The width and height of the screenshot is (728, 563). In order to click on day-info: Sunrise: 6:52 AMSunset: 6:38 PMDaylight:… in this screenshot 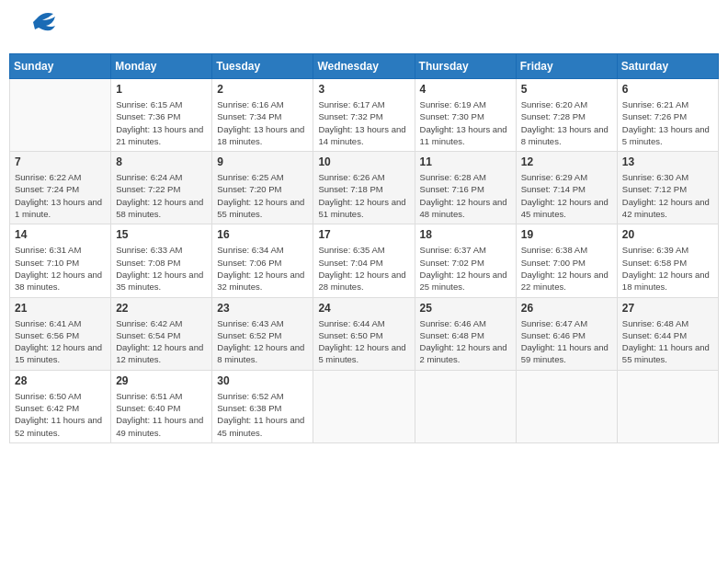, I will do `click(263, 414)`.